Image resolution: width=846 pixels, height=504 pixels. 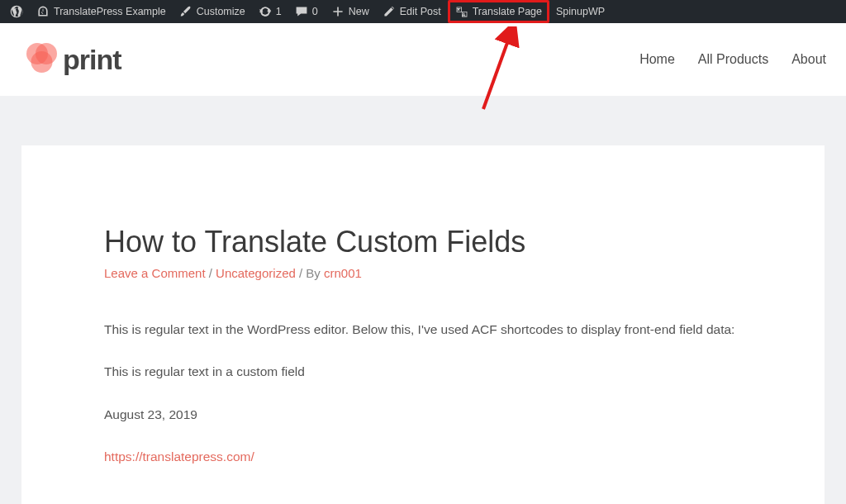 What do you see at coordinates (389, 12) in the screenshot?
I see `pencil-icon` at bounding box center [389, 12].